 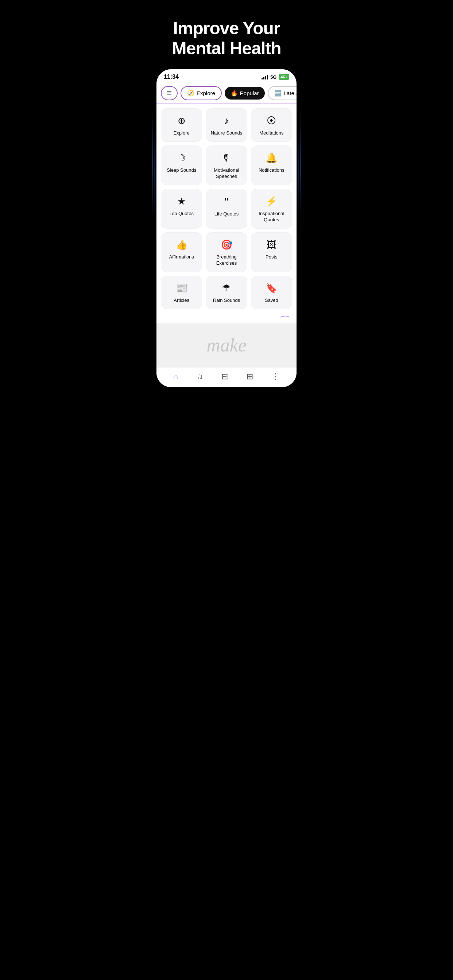 I want to click on grid-item-saved-label: Saved, so click(x=272, y=301).